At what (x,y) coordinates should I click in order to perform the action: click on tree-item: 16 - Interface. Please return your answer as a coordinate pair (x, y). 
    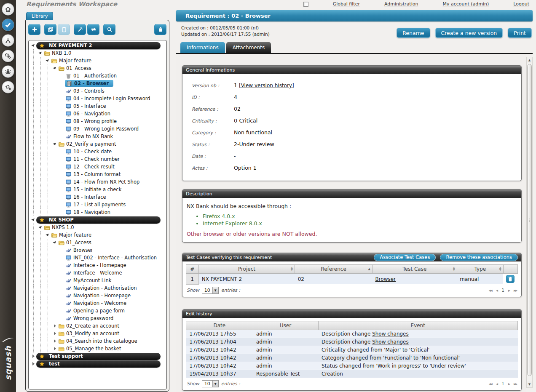
    Looking at the image, I should click on (99, 197).